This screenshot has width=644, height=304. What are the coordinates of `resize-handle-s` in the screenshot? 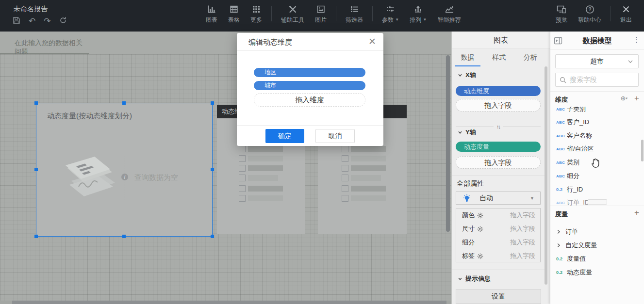 It's located at (124, 237).